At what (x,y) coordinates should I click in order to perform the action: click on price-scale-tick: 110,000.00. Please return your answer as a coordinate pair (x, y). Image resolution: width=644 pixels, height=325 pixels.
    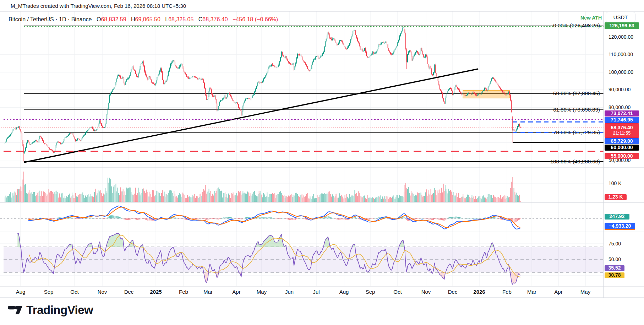
    Looking at the image, I should click on (621, 54).